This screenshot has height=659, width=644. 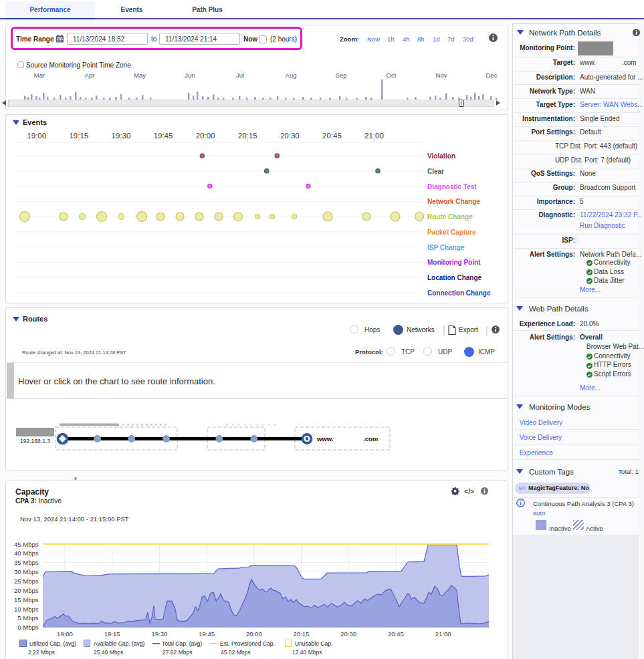 What do you see at coordinates (450, 217) in the screenshot?
I see `svg-text: Route Change` at bounding box center [450, 217].